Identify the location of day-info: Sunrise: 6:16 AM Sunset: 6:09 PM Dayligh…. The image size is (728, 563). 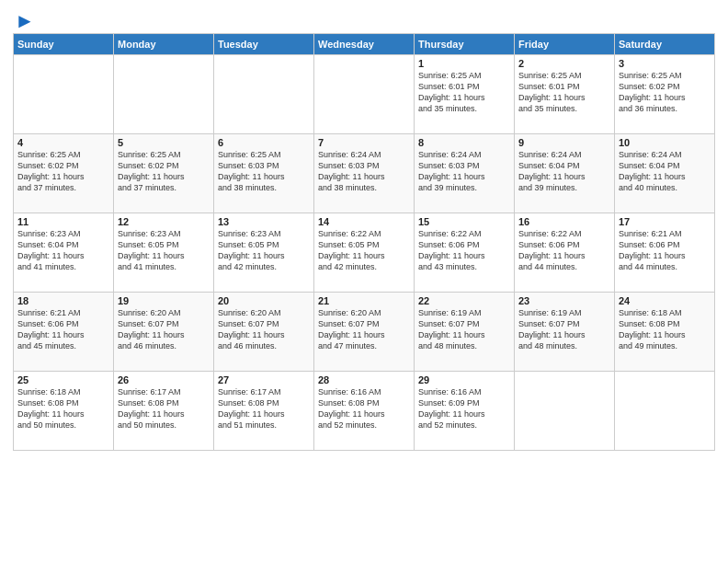
(464, 408).